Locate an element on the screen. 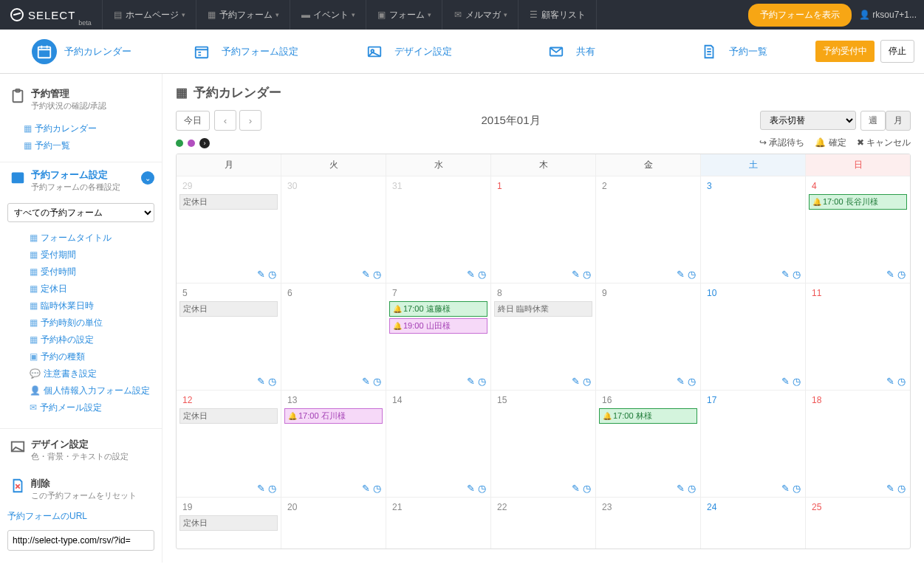  sidebar-link-list: ▦予約一覧 is located at coordinates (89, 146).